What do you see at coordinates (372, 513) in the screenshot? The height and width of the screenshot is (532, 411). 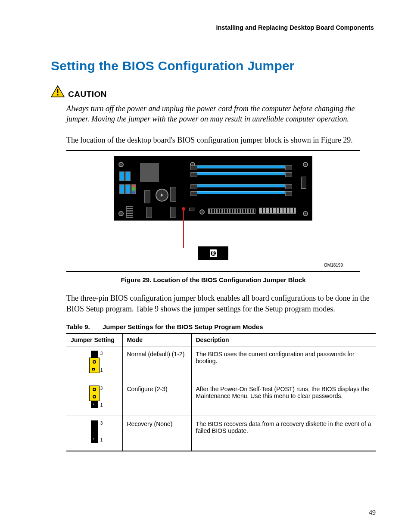 I see `page-number: 49` at bounding box center [372, 513].